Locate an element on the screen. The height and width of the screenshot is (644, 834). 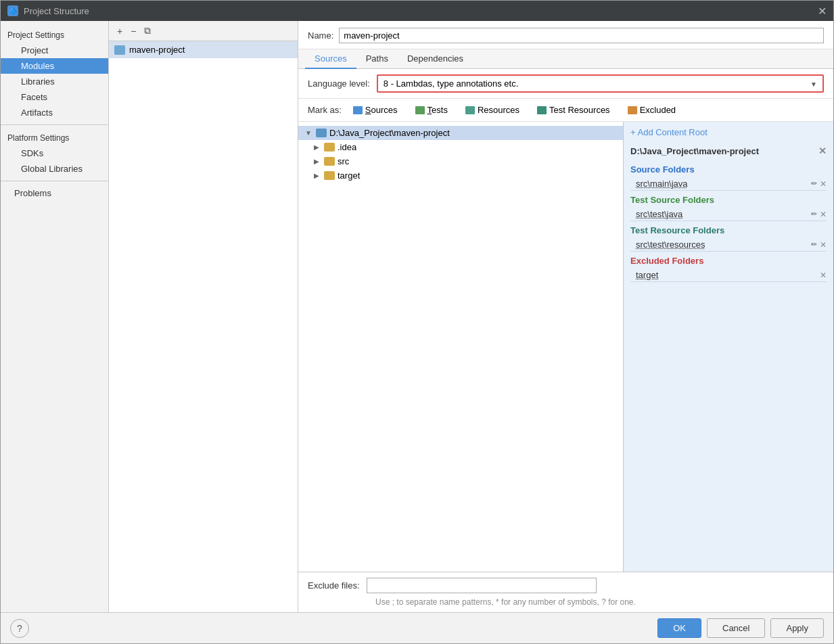
tree-src-label: src is located at coordinates (344, 161).